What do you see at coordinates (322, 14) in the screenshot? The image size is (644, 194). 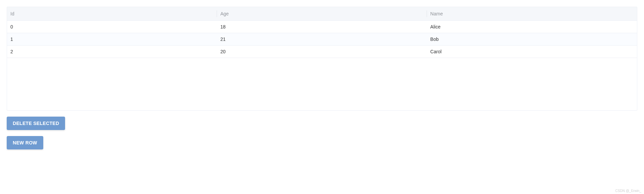 I see `table-header-row: Id Age Name` at bounding box center [322, 14].